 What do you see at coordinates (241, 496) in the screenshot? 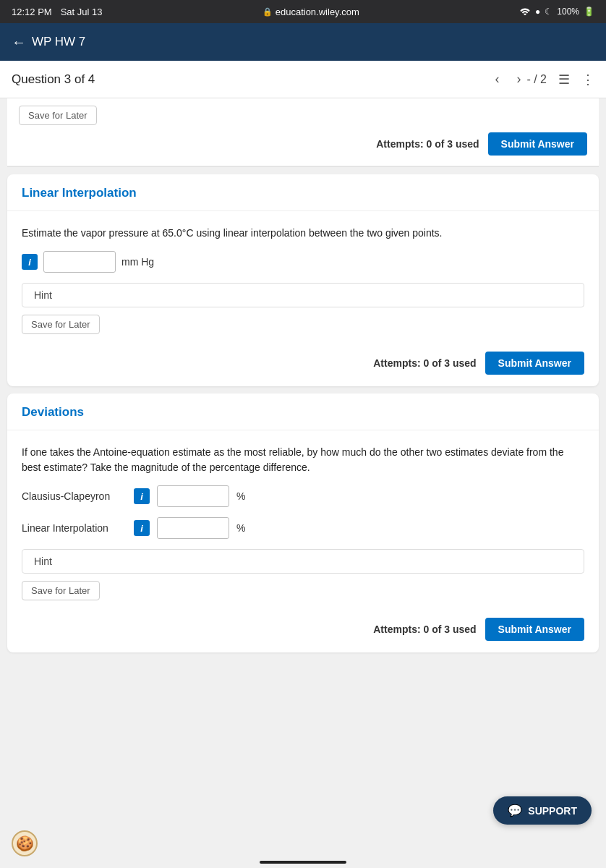
I see `clausius-clapeyron-unit: %` at bounding box center [241, 496].